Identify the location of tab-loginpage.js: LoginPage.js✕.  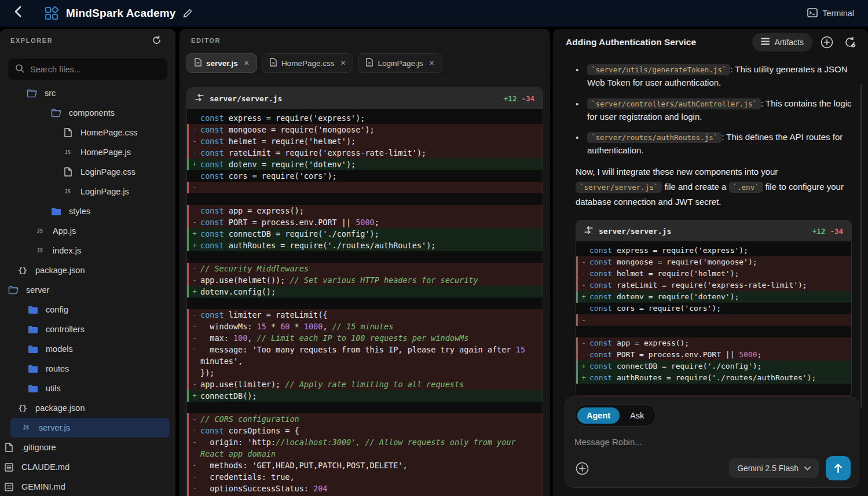
(400, 63).